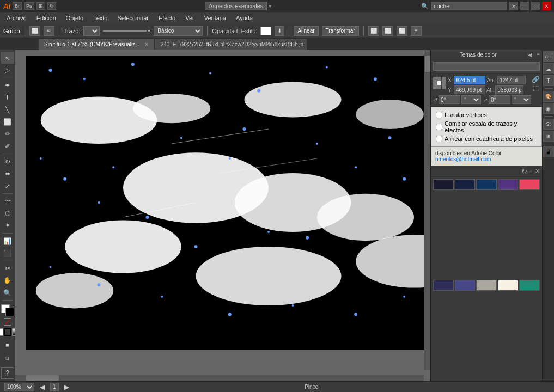  What do you see at coordinates (215, 18) in the screenshot?
I see `menu-ventana: Ventana` at bounding box center [215, 18].